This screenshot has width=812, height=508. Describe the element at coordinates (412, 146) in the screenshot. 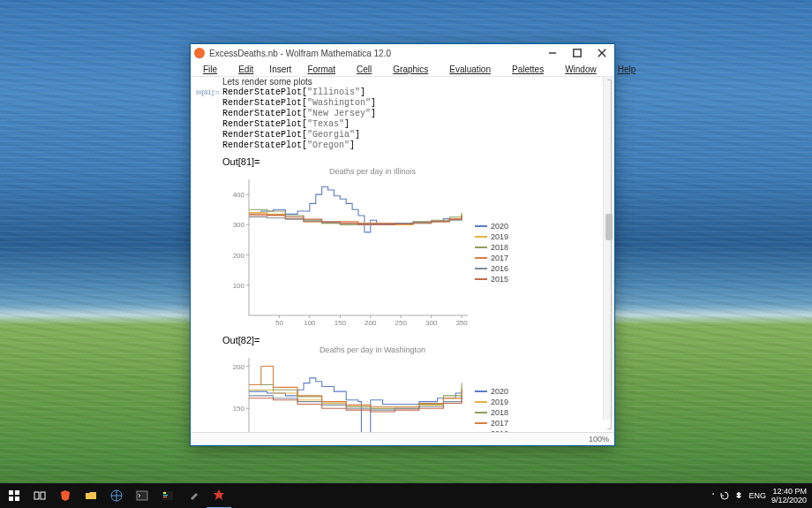

I see `code-line: RenderStatePlot["Oregon"]` at that location.